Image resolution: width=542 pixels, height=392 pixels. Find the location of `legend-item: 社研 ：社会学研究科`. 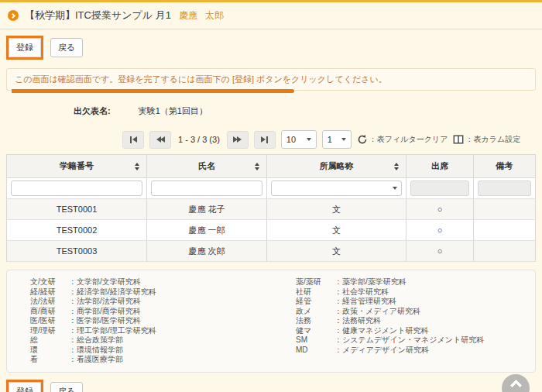

legend-item: 社研 ：社会学研究科 is located at coordinates (412, 293).